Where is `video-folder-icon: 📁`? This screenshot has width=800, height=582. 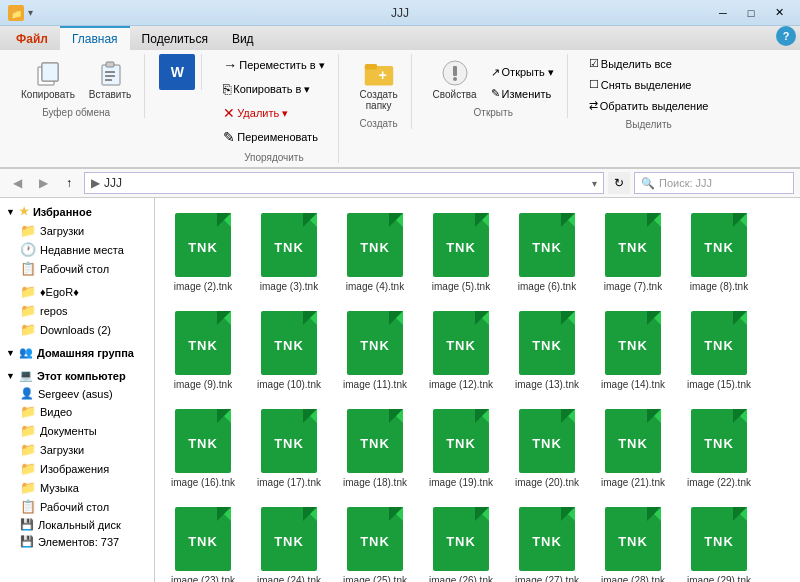
video-folder-icon: 📁 is located at coordinates (28, 412).